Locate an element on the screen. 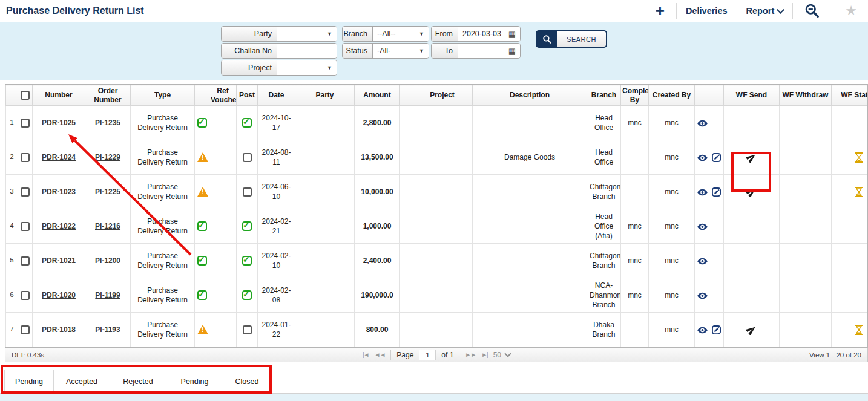 The height and width of the screenshot is (401, 868). number-link: PDR-1020 is located at coordinates (59, 295).